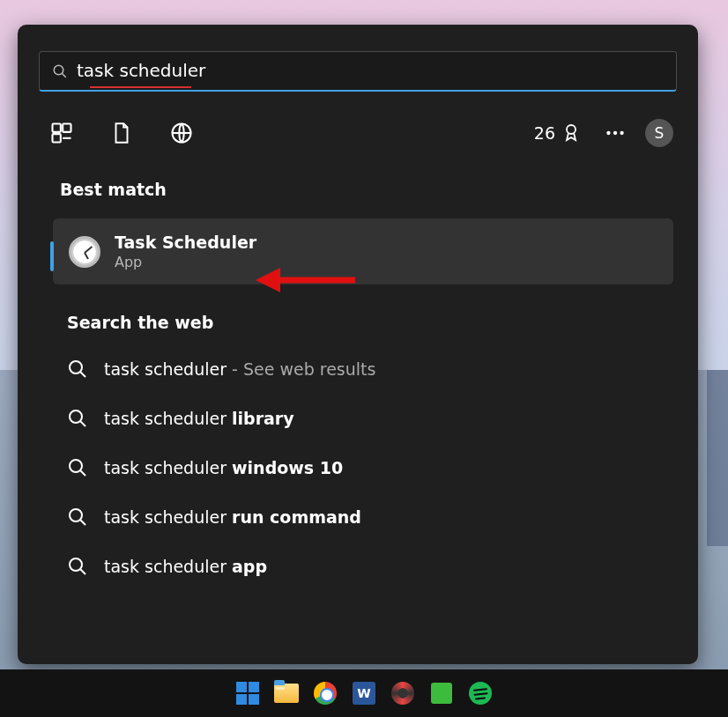  What do you see at coordinates (358, 177) in the screenshot?
I see `best-match-heading: Best match` at bounding box center [358, 177].